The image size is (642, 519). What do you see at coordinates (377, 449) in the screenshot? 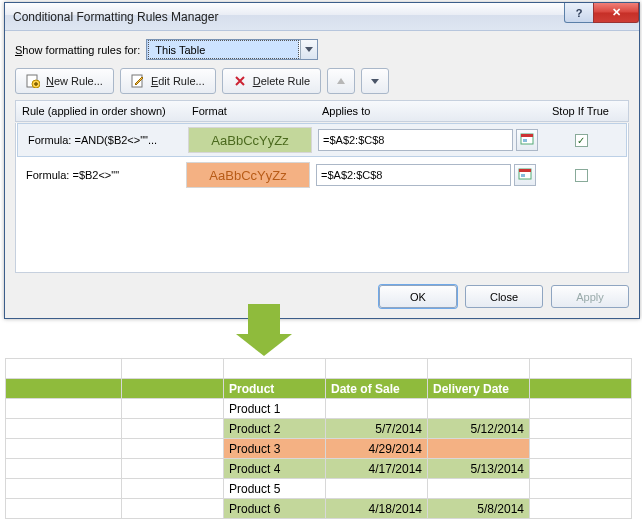
I see `cell-sale: 4/29/2014` at bounding box center [377, 449].